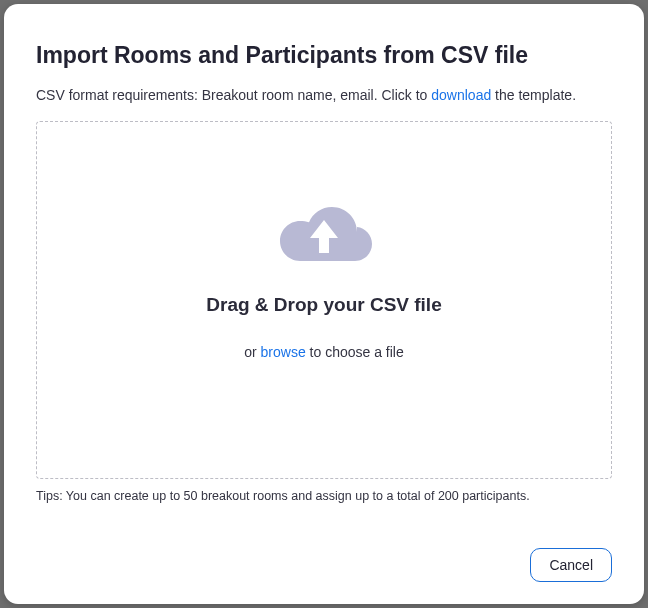  I want to click on dropzone-subtext: or browse to choose a file, so click(324, 352).